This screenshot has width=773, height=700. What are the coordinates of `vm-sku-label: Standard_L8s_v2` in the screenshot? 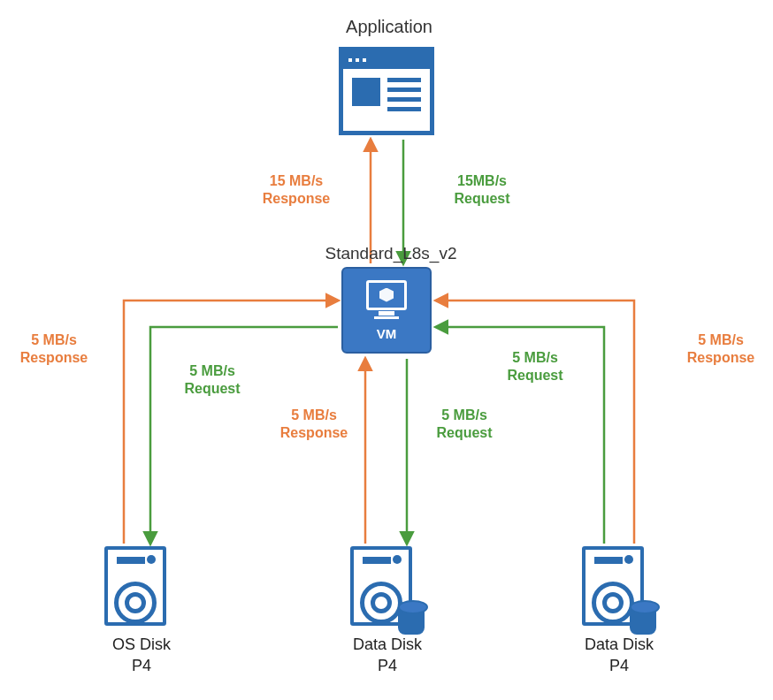 It's located at (391, 254).